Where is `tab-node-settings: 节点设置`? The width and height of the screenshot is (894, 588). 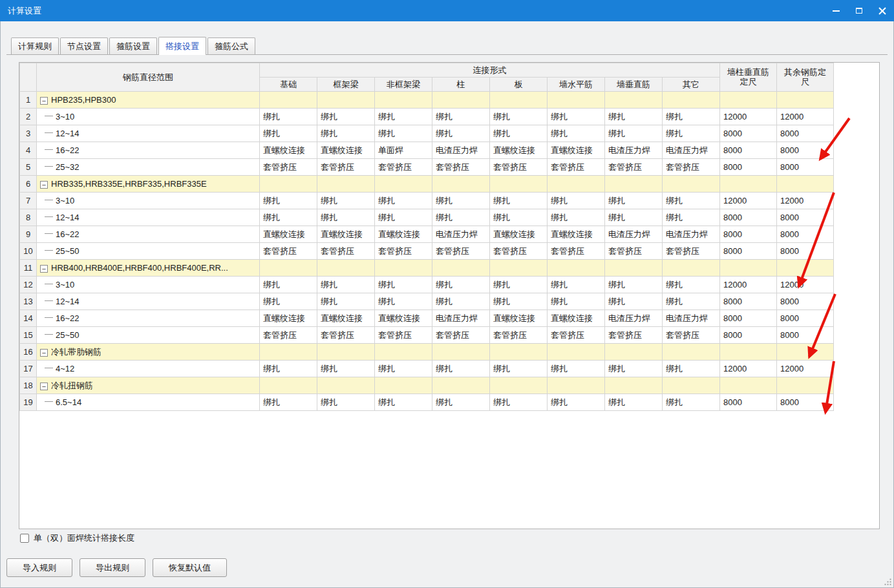 tab-node-settings: 节点设置 is located at coordinates (84, 46).